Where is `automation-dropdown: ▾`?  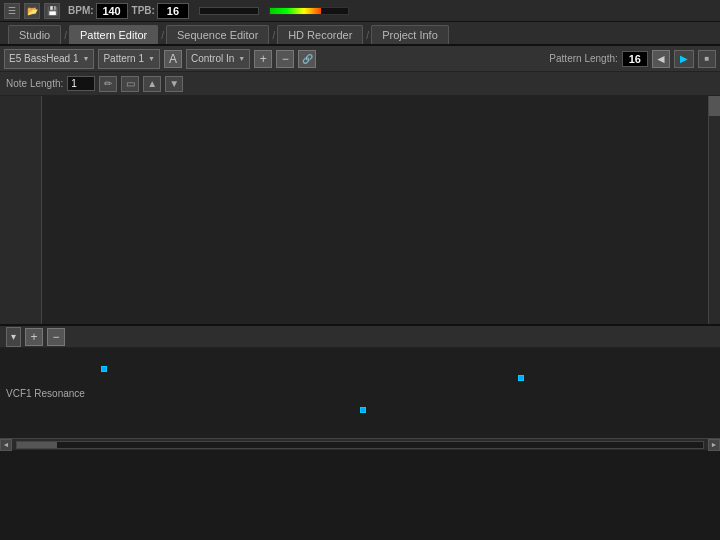 automation-dropdown: ▾ is located at coordinates (14, 337).